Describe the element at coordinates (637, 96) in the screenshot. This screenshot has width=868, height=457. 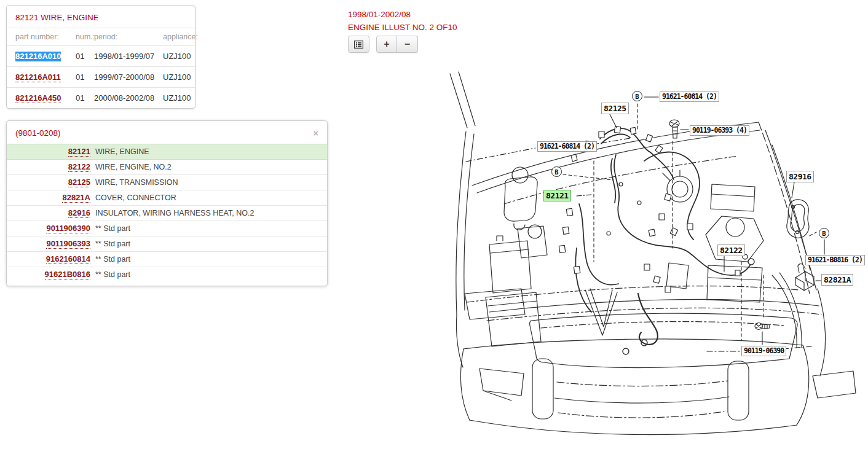
I see `marker-b-1: B` at that location.